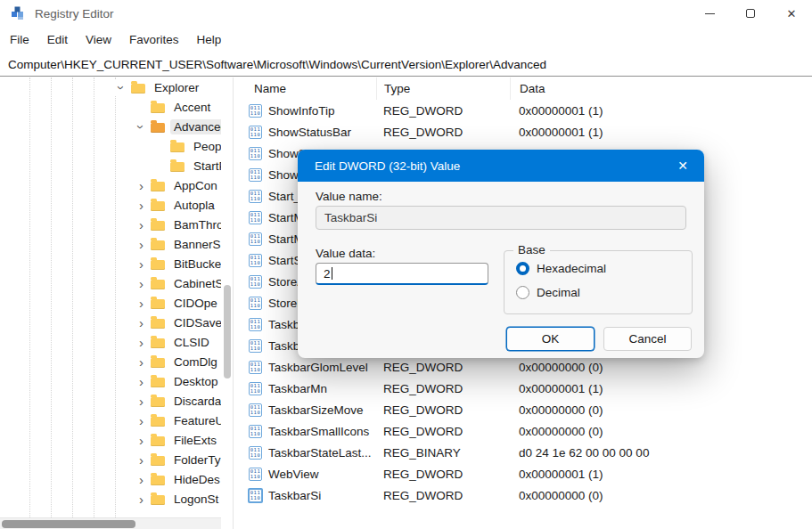 The width and height of the screenshot is (812, 529). I want to click on tree-item-explorer: ›Explorer, so click(111, 87).